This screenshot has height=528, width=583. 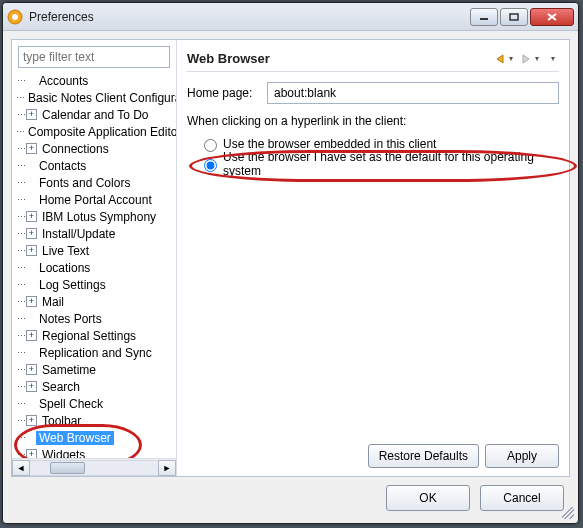 What do you see at coordinates (526, 59) in the screenshot?
I see `nav-forward-icon` at bounding box center [526, 59].